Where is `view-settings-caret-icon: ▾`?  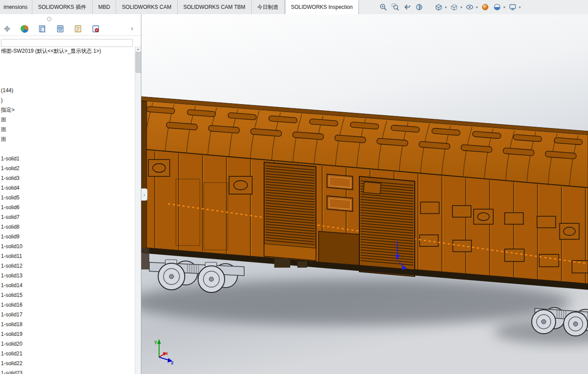 view-settings-caret-icon: ▾ is located at coordinates (520, 7).